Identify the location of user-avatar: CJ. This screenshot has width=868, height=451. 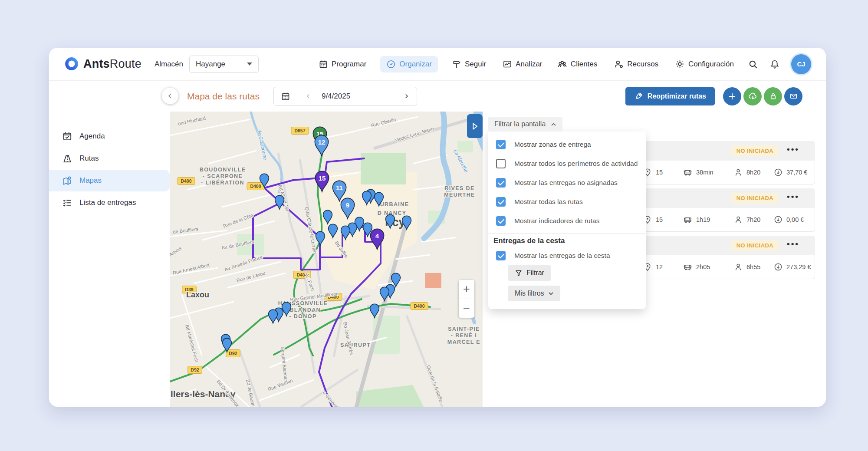
(801, 64).